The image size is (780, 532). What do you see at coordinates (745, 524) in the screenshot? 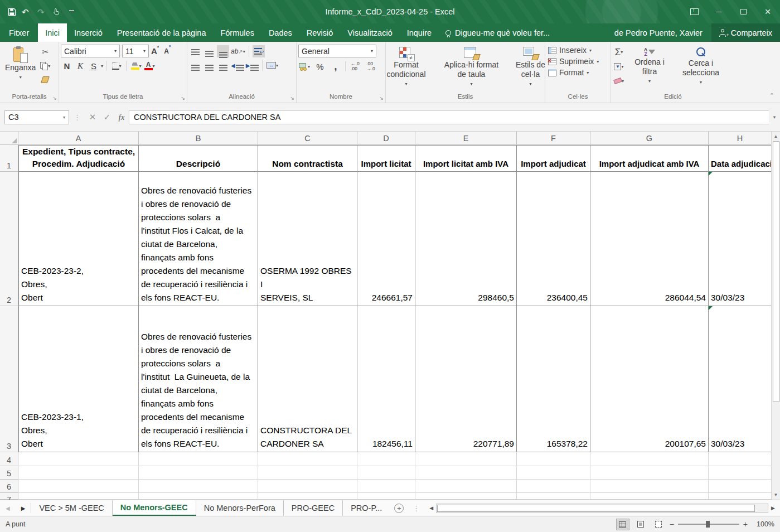
I see `zoom-in-button: +` at bounding box center [745, 524].